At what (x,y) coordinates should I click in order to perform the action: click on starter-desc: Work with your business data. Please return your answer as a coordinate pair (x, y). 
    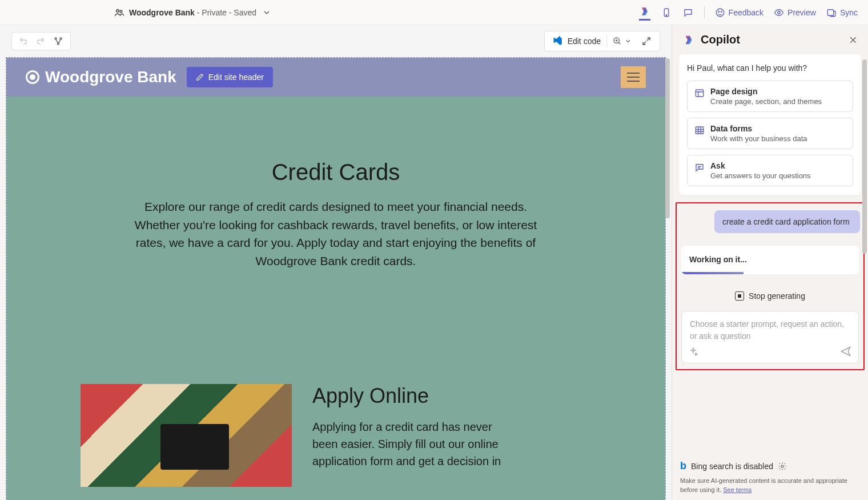
    Looking at the image, I should click on (759, 138).